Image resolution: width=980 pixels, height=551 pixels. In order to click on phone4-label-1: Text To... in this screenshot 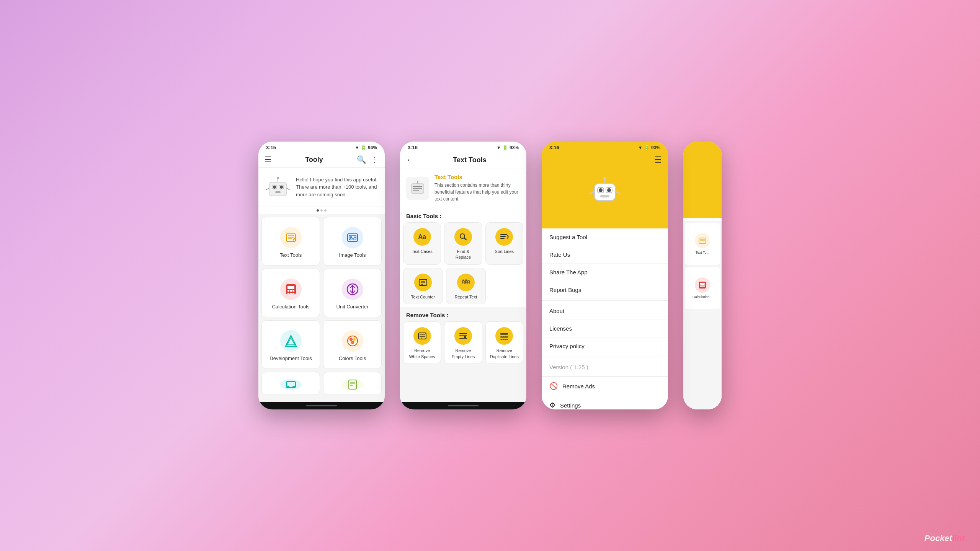, I will do `click(702, 253)`.